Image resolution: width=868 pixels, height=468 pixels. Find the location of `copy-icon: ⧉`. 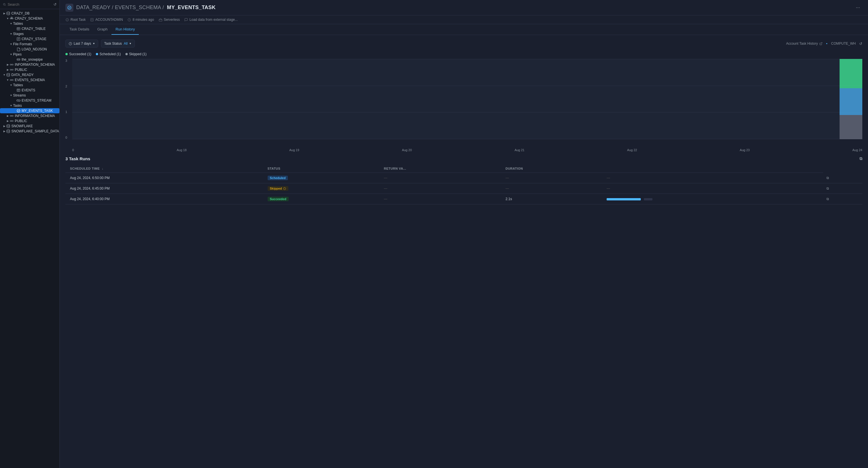

copy-icon: ⧉ is located at coordinates (861, 159).